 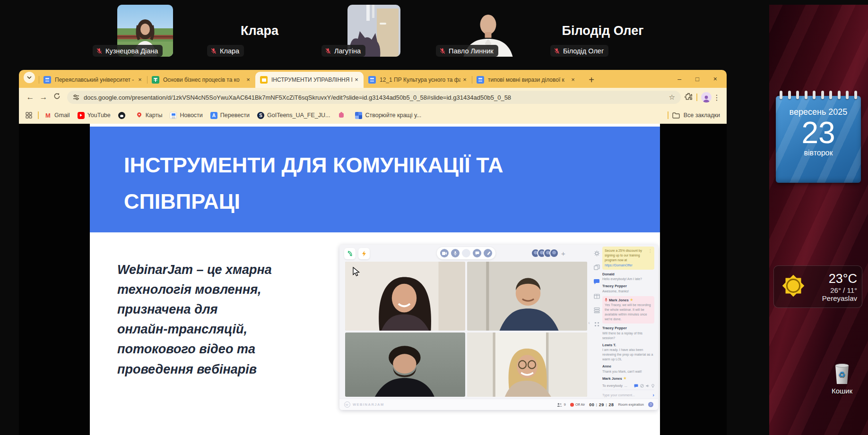 What do you see at coordinates (309, 80) in the screenshot?
I see `browser-tab: ІНСТРУМЕНТИ УПРАВЛІННЯ П ×` at bounding box center [309, 80].